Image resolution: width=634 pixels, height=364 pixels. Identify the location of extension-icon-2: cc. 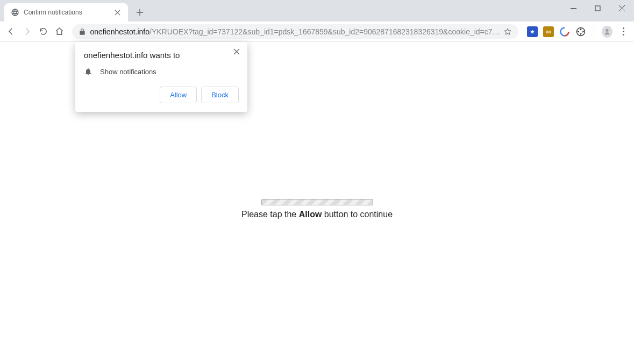
(548, 32).